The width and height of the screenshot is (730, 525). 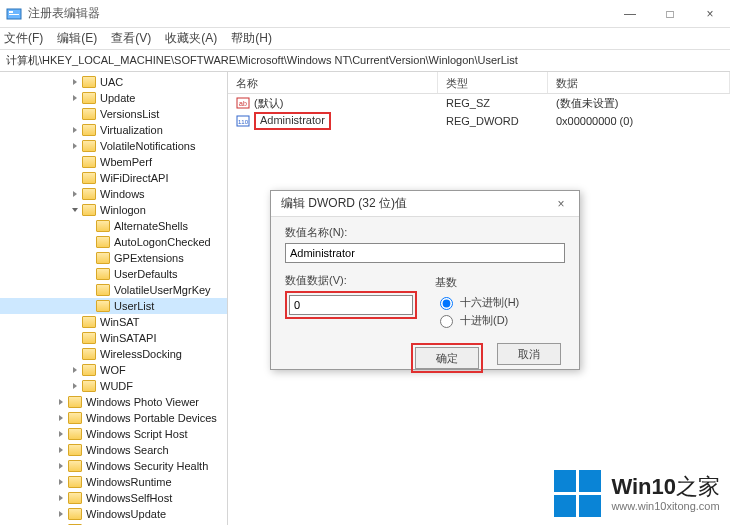 What do you see at coordinates (710, 14) in the screenshot?
I see `close-button: ×` at bounding box center [710, 14].